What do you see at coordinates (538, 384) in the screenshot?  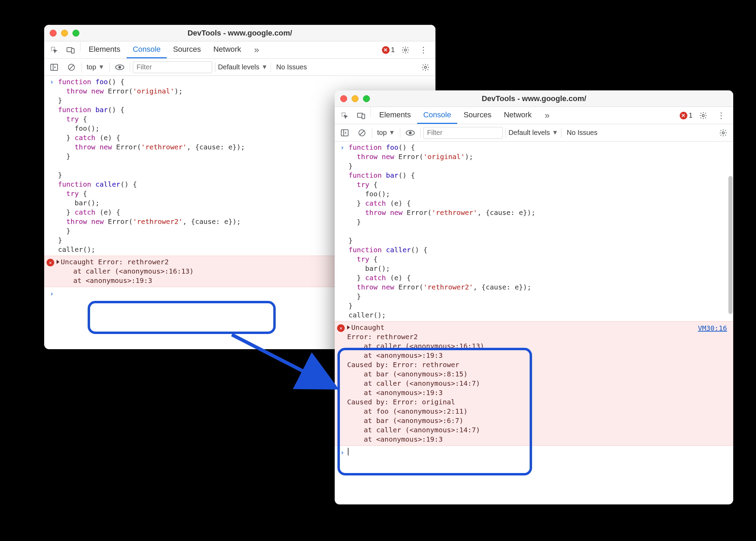 I see `error-text: Uncaught Error: rethrower2 at caller (<a…` at bounding box center [538, 384].